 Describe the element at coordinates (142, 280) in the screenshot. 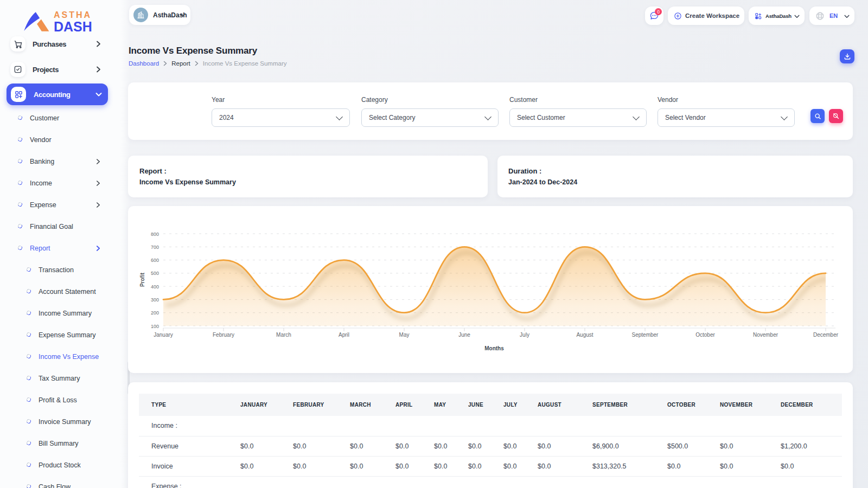

I see `svg-text: Profit` at that location.